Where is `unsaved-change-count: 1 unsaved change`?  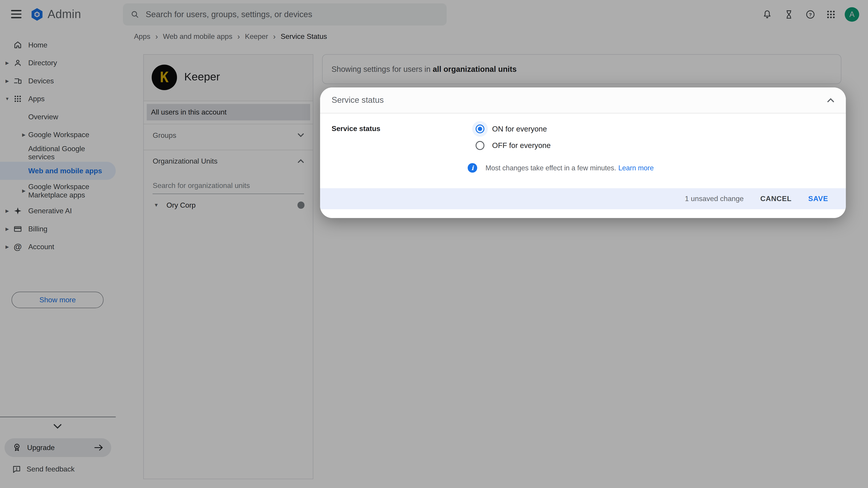 unsaved-change-count: 1 unsaved change is located at coordinates (714, 199).